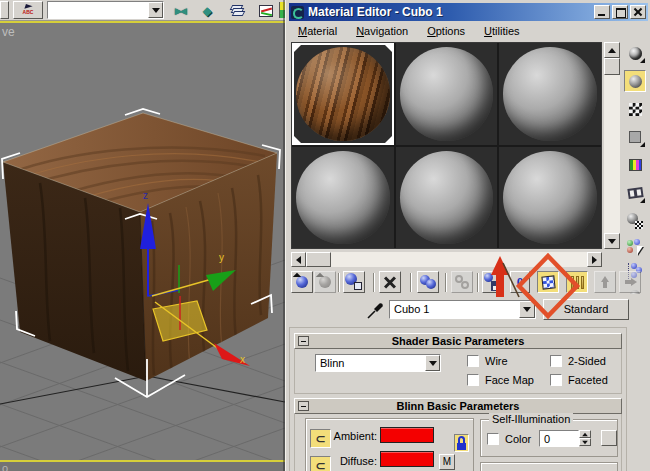 The width and height of the screenshot is (650, 471). What do you see at coordinates (468, 12) in the screenshot?
I see `titlebar: Material Editor - Cubo 1` at bounding box center [468, 12].